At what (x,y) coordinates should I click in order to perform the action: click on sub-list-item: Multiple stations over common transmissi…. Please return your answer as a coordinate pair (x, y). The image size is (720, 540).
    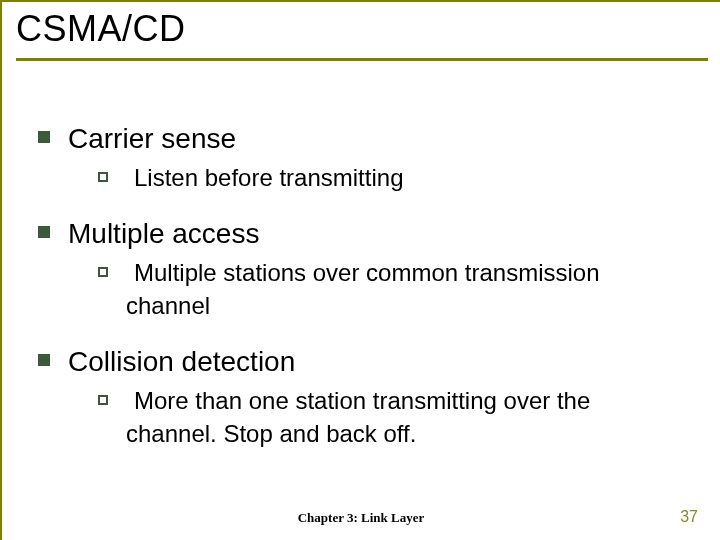
    Looking at the image, I should click on (394, 290).